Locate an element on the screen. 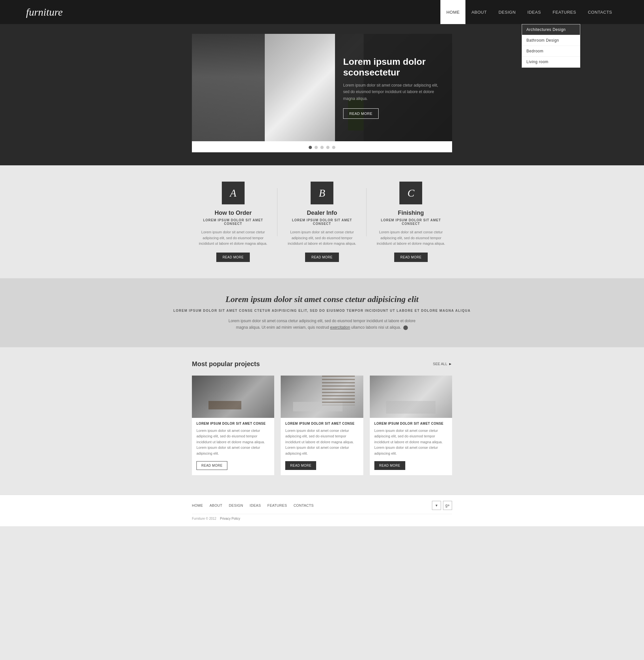 This screenshot has width=644, height=660. card-desc-2: Lorem ipsum dolor sit amet conse ctetur … is located at coordinates (322, 238).